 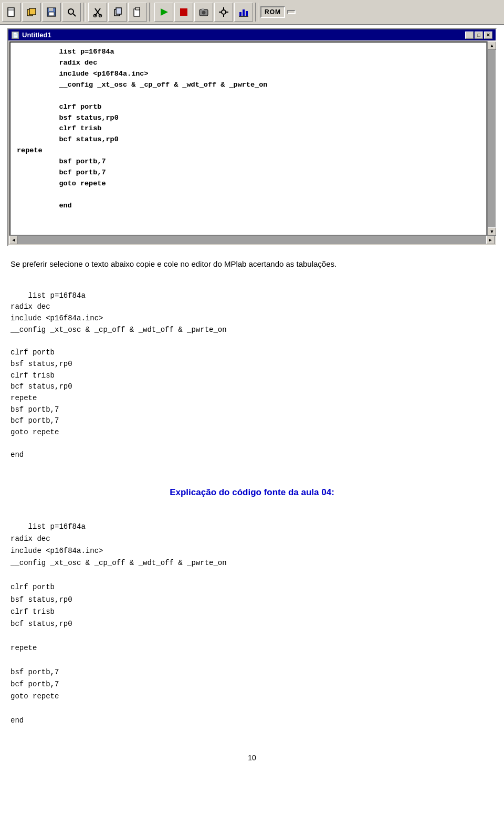 I want to click on scroll-track-h, so click(x=252, y=240).